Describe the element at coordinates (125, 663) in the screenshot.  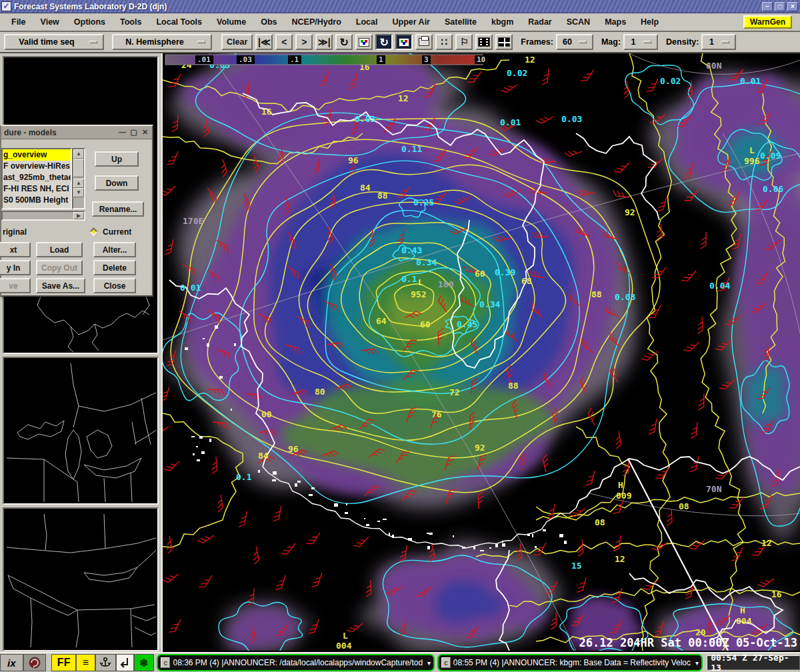
I see `arrow-launcher-icon` at that location.